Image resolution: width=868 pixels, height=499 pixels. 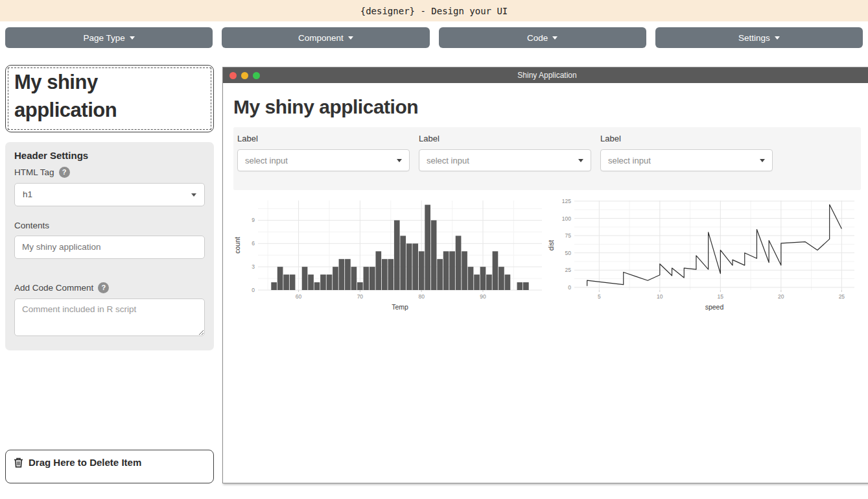 I want to click on html-tag-select: h1, so click(x=110, y=195).